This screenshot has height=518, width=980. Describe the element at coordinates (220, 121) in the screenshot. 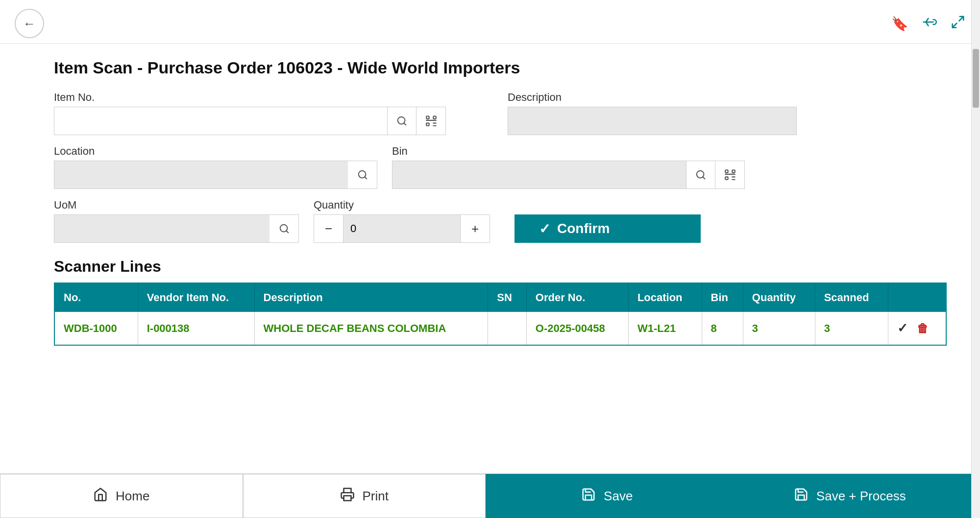

I see `item-no-input` at that location.